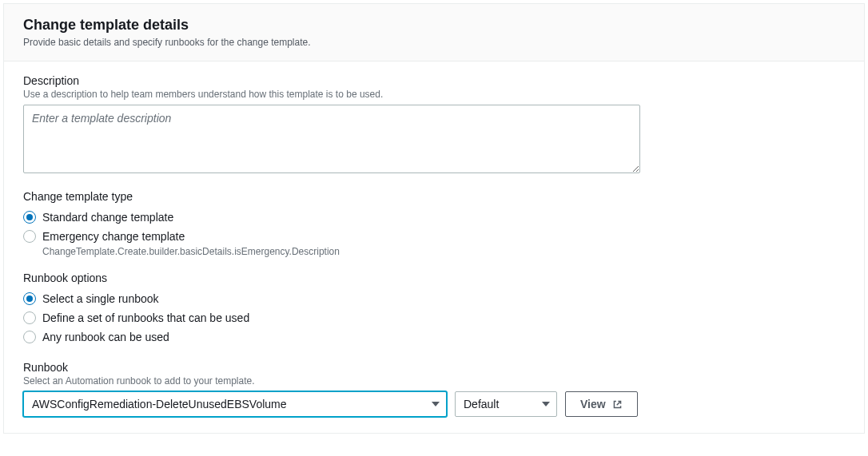 The image size is (868, 456). Describe the element at coordinates (434, 26) in the screenshot. I see `panel-title: Change template details` at that location.